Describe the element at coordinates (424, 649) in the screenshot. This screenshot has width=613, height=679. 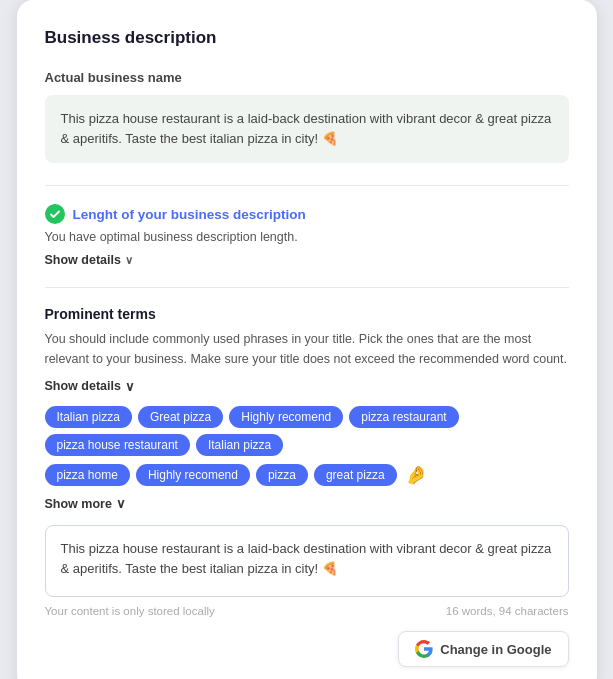
I see `google-logo-icon` at that location.